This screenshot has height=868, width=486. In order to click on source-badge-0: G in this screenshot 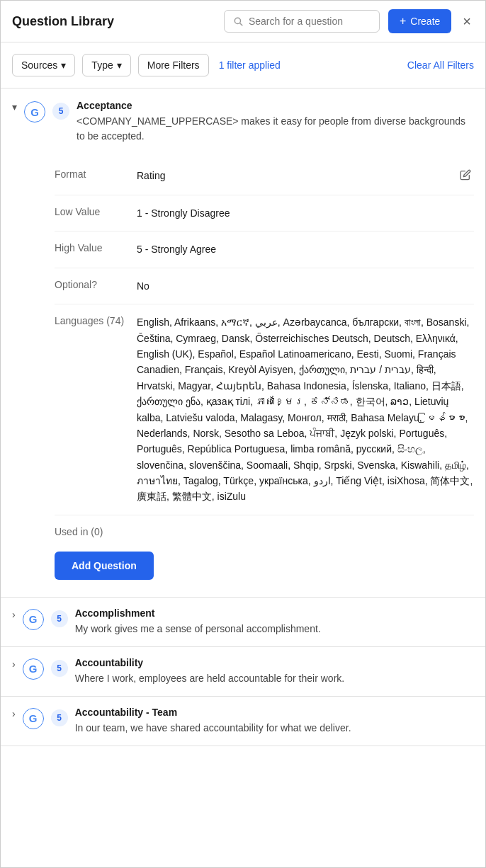, I will do `click(33, 619)`.